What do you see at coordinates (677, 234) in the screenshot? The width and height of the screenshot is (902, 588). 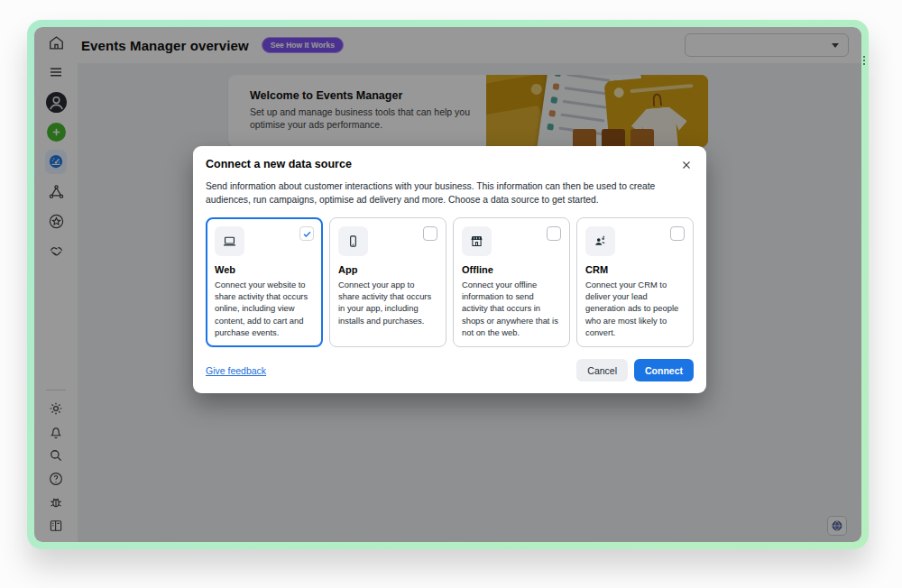 I see `card-crm-checkbox` at bounding box center [677, 234].